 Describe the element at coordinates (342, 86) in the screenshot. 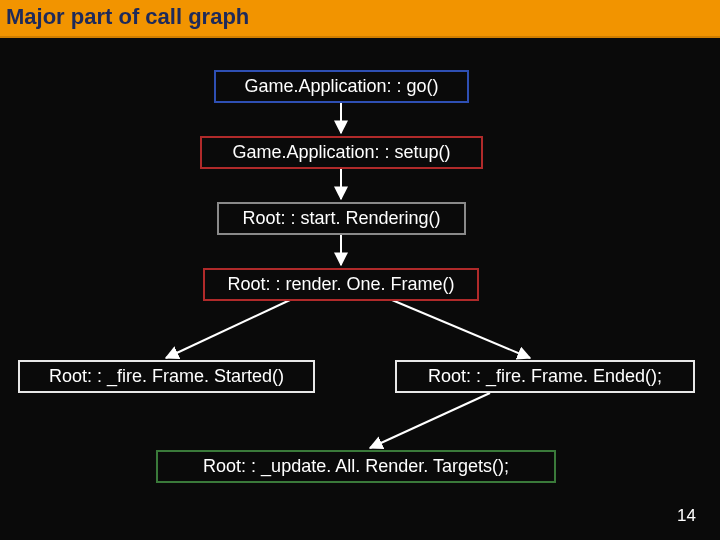

I see `node-go: Game.Application: : go()` at that location.